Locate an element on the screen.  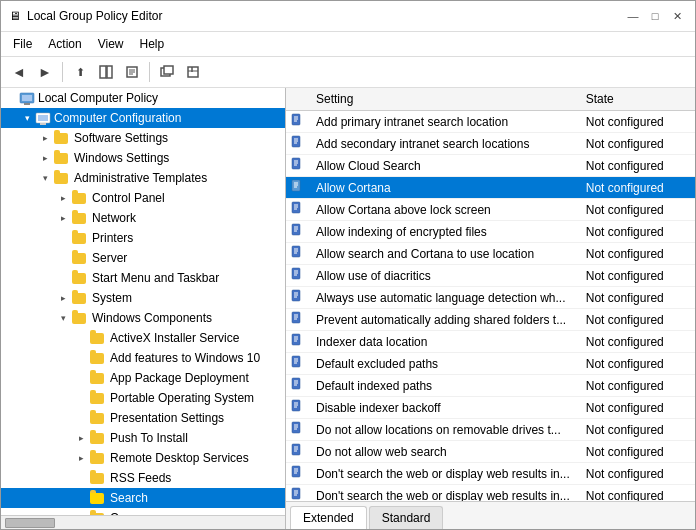
table-row: Default indexed paths Not configured is located at coordinates (490, 386).